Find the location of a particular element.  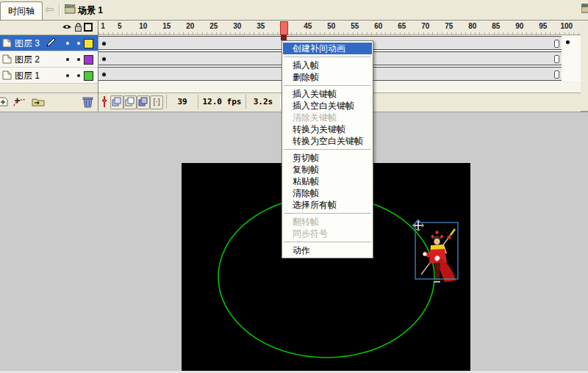

timeline-tab-bar: 时间轴 ⇦ 场景 1 is located at coordinates (294, 10).